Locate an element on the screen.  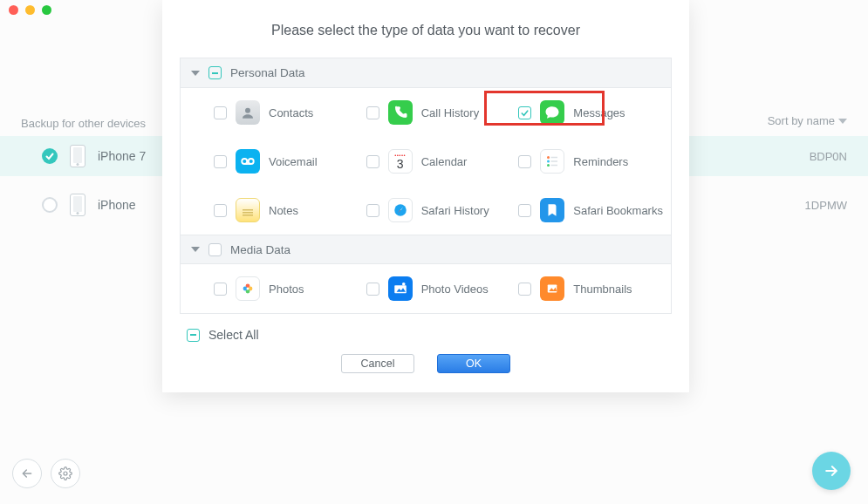
data-row: Photos Photo Videos Thumbnails is located at coordinates (426, 289).